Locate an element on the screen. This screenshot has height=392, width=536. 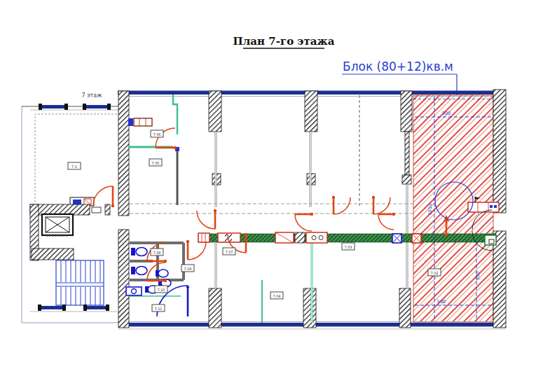
dim-bottom: 500 is located at coordinates (441, 302).